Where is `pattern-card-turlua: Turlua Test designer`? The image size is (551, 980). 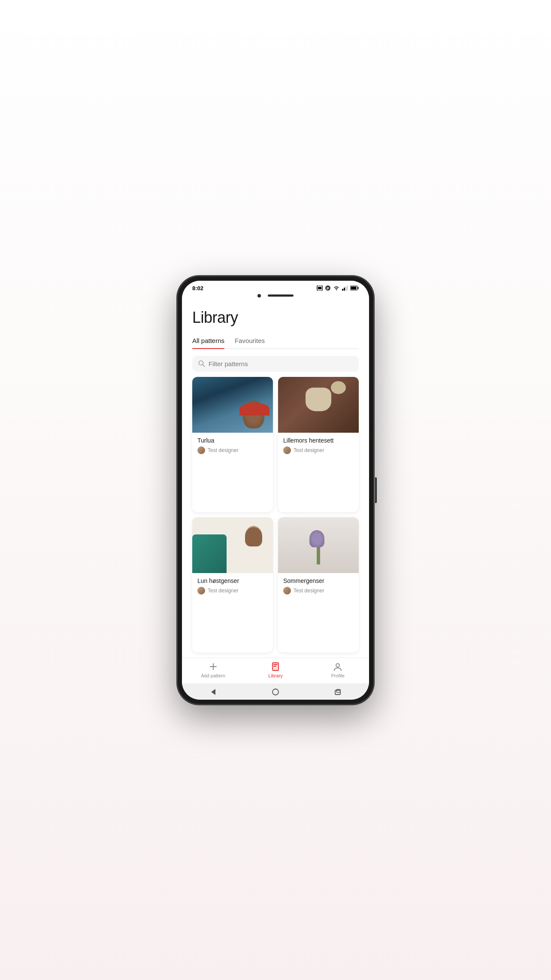
pattern-card-turlua: Turlua Test designer is located at coordinates (233, 445).